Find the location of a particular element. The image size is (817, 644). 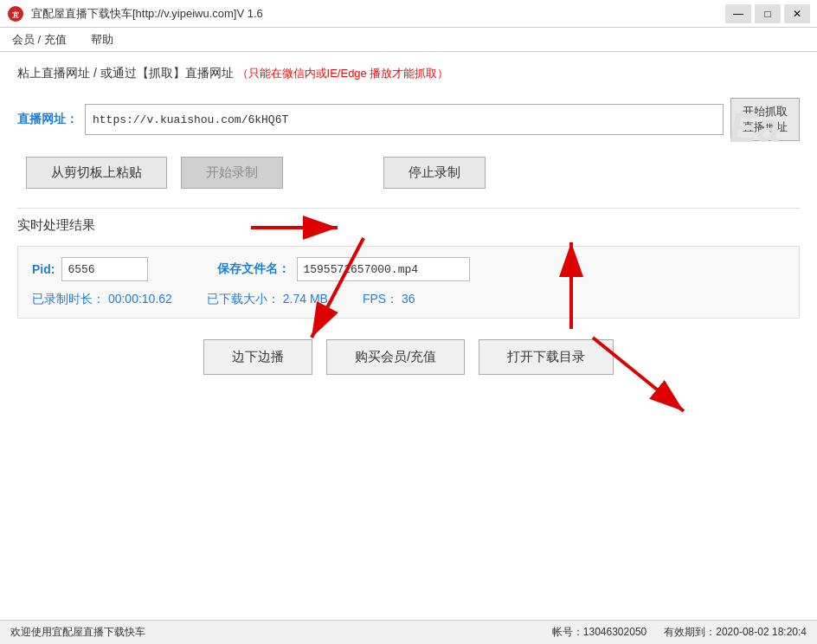

duration-stat: 已录制时长： 00:00:10.62 is located at coordinates (102, 299).